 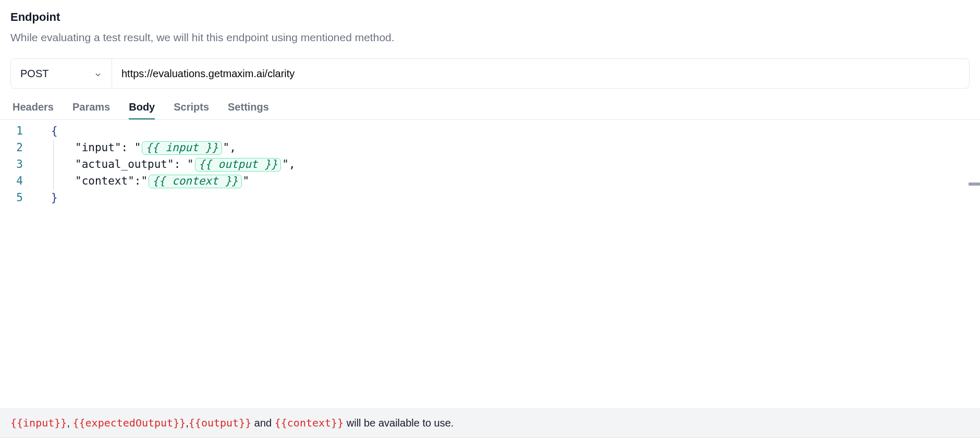 I want to click on tab-settings: Settings, so click(x=248, y=111).